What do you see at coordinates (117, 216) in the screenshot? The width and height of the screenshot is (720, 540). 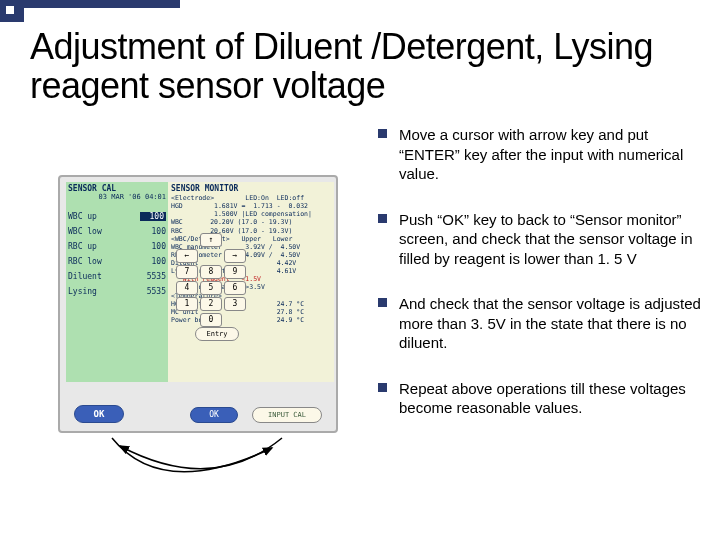 I see `lcd-row-wbc-up: WBC up100` at bounding box center [117, 216].